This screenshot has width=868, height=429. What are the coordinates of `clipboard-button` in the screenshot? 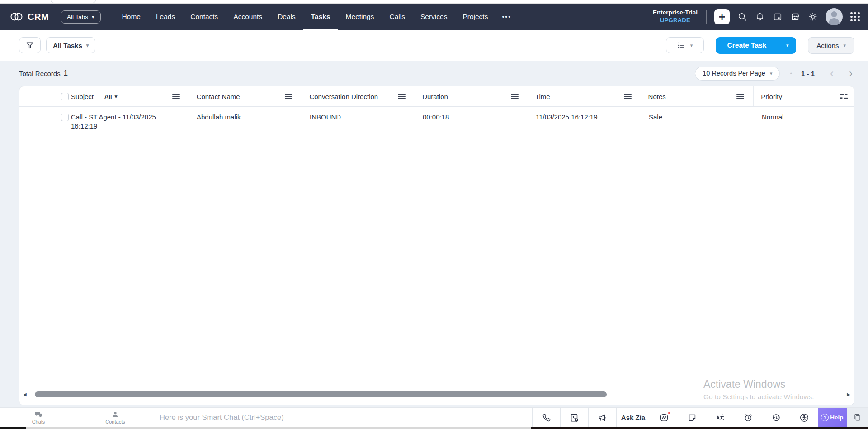 It's located at (857, 417).